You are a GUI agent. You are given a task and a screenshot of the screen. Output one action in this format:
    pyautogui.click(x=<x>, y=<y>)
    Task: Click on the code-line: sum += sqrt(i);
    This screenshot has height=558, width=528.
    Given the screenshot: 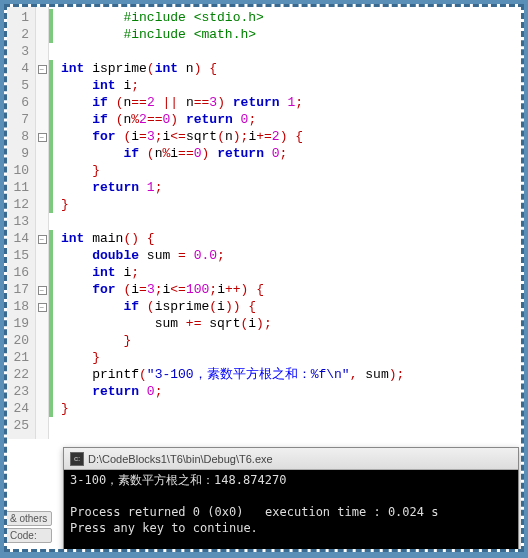 What is the action you would take?
    pyautogui.click(x=291, y=324)
    